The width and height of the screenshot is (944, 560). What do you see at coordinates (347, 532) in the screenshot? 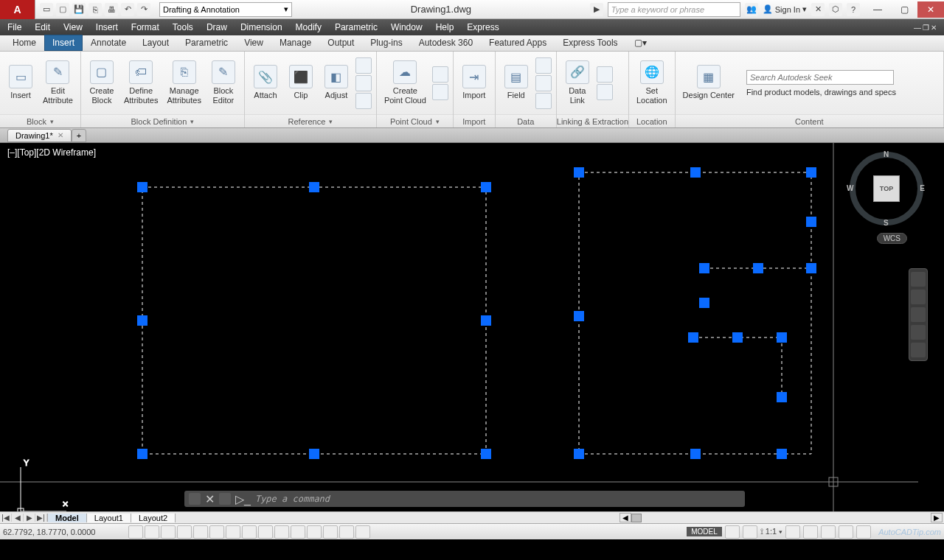
I see `selection-cycling-button` at bounding box center [347, 532].